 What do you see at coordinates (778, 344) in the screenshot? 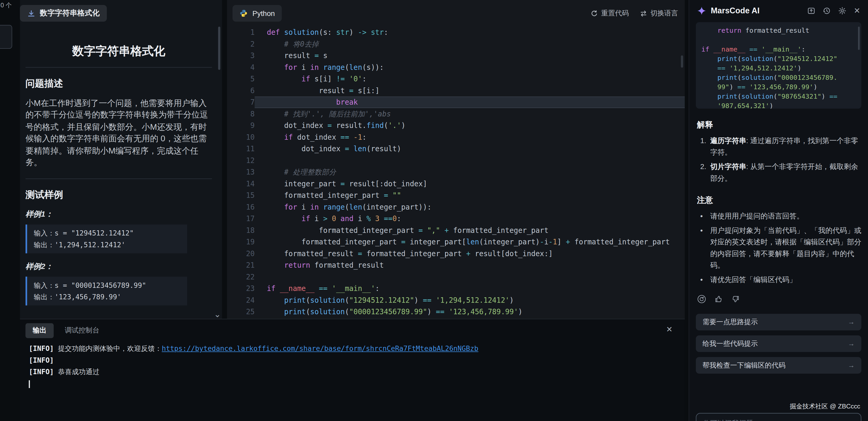
I see `suggestion-list: 需要一点思路提示→给我一些代码提示→帮我检查一下编辑区的代码→` at bounding box center [778, 344].